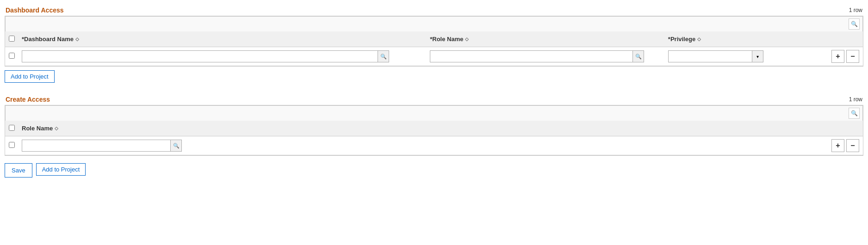  Describe the element at coordinates (15, 56) in the screenshot. I see `dashboard-access-row-checkbox-col` at that location.